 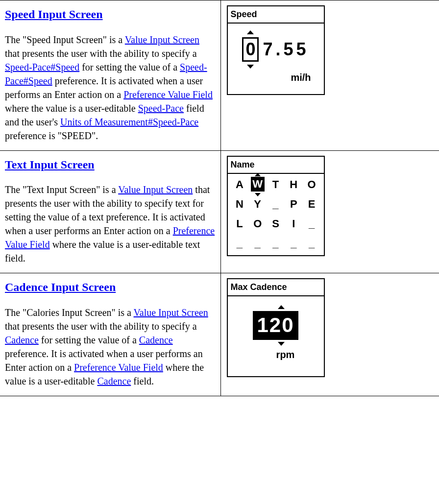 What do you see at coordinates (276, 328) in the screenshot?
I see `device-cadence-screen: Max Cadence 120 rpm` at bounding box center [276, 328].